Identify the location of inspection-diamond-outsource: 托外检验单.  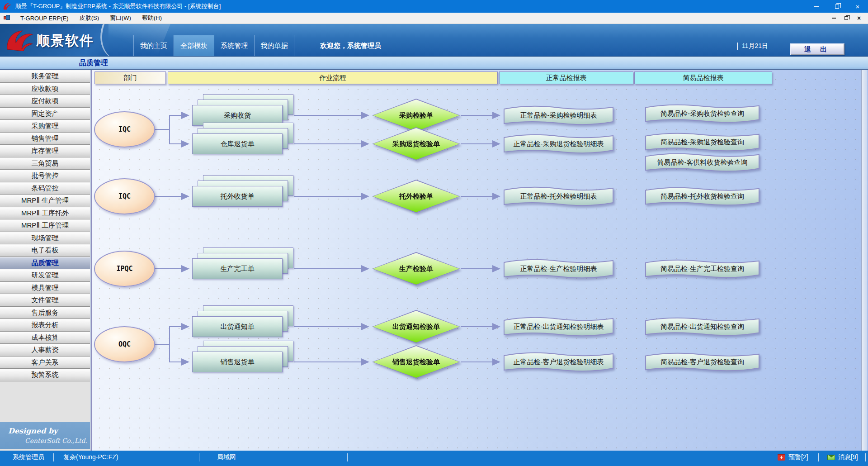
(416, 196).